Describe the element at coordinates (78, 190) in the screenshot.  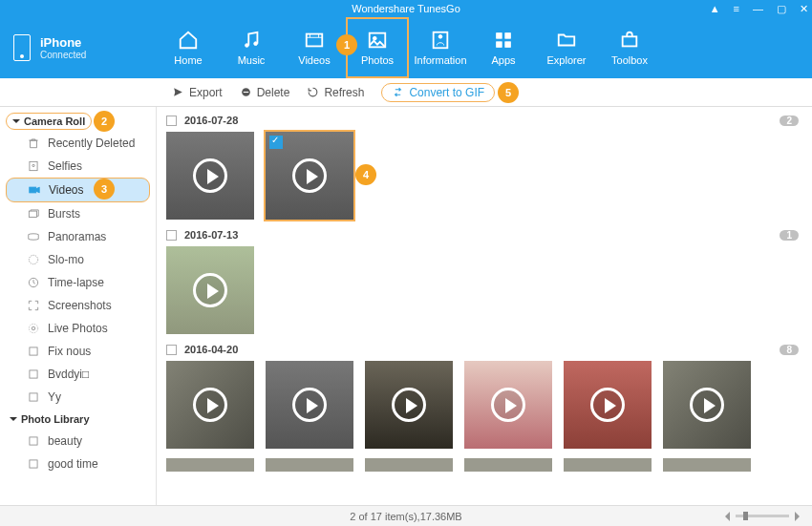
I see `sidebar-item-videos: Videos 3` at that location.